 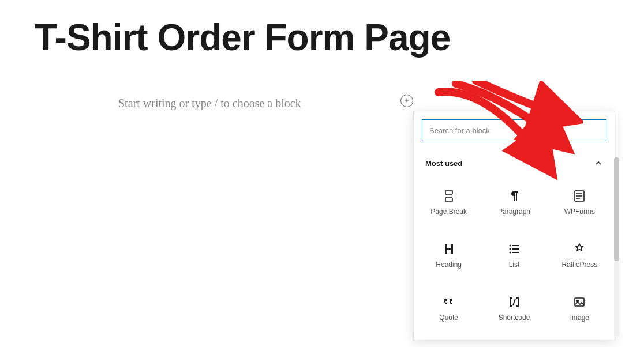 I want to click on section-title: Most used, so click(x=444, y=164).